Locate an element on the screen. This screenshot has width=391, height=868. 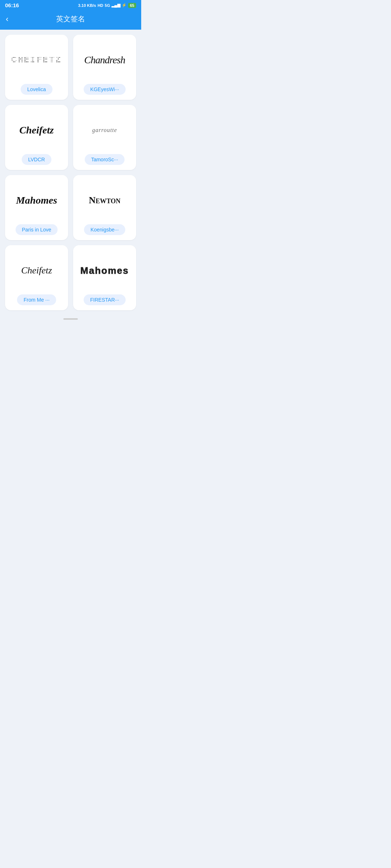
page-title: 英文签名 is located at coordinates (71, 19).